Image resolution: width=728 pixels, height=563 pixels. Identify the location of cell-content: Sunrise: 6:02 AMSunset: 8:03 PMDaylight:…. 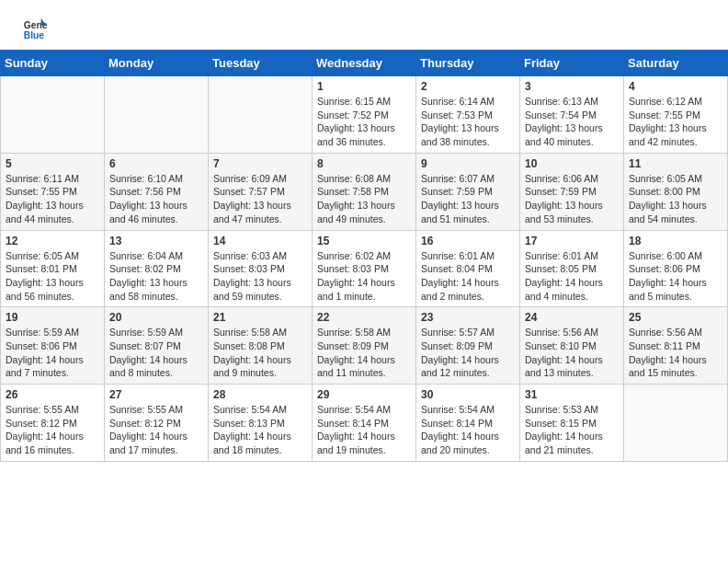
(364, 276).